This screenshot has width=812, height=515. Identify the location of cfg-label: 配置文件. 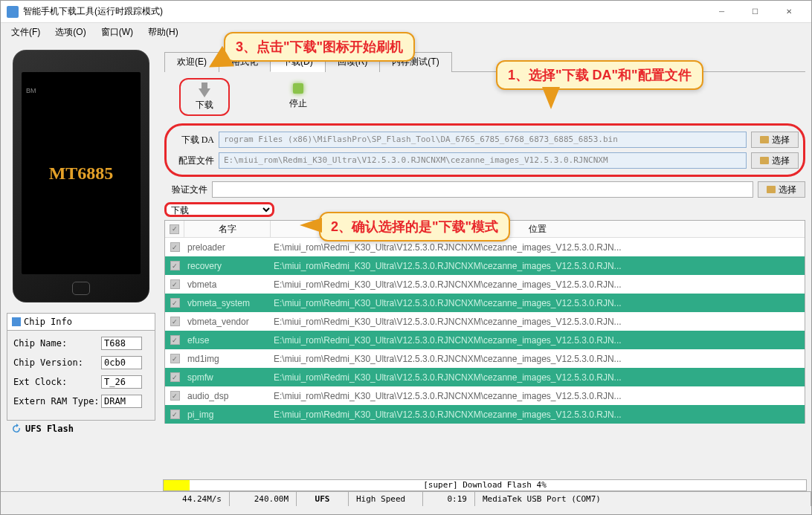
(193, 161).